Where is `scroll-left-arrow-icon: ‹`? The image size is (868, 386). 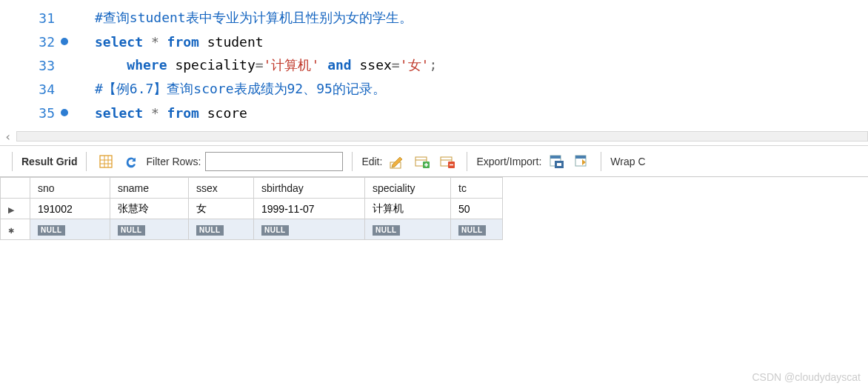
scroll-left-arrow-icon: ‹ is located at coordinates (8, 136).